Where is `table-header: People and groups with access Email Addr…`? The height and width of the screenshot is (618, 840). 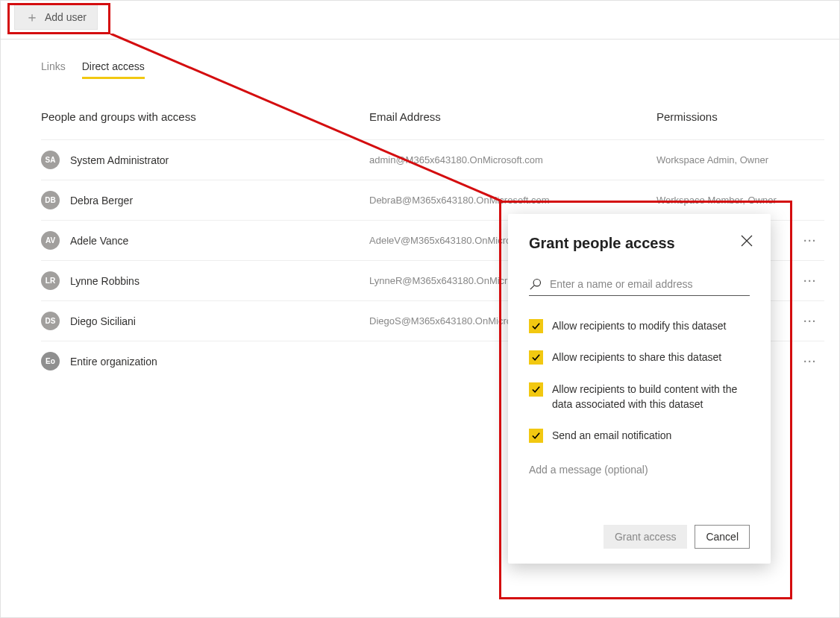 table-header: People and groups with access Email Addr… is located at coordinates (433, 121).